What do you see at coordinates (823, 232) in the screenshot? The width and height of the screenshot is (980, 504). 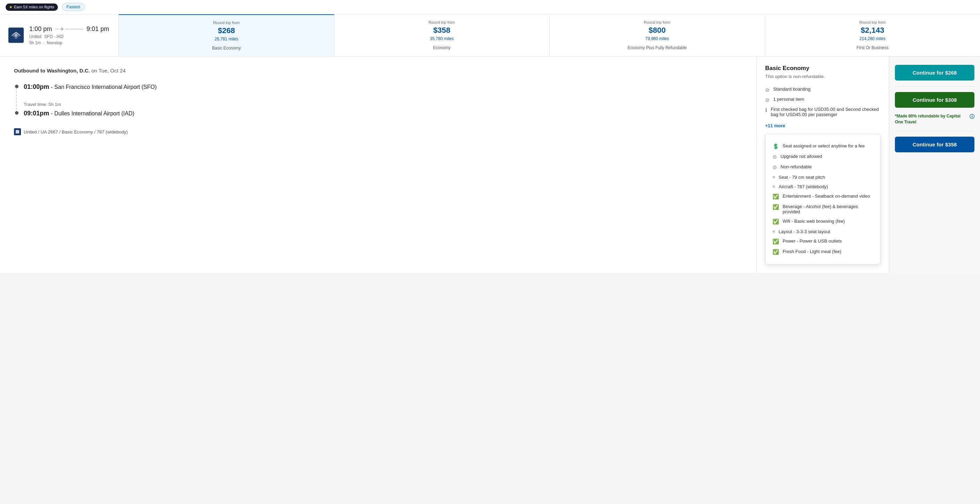 I see `popup-item-8: ≡ Layout - 3-3-3 seat layout` at bounding box center [823, 232].